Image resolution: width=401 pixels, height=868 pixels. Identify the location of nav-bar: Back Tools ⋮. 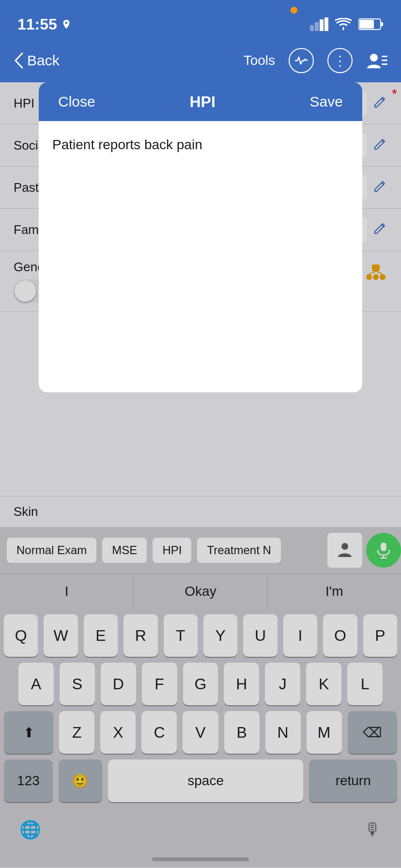
(200, 61).